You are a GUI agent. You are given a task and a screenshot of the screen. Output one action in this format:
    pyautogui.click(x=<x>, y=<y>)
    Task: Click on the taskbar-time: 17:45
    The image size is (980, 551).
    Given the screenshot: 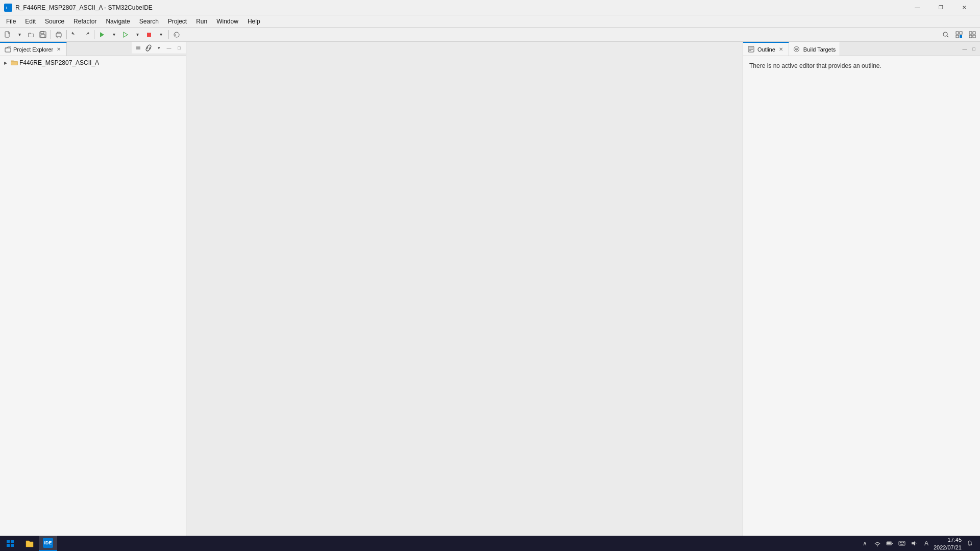 What is the action you would take?
    pyautogui.click(x=947, y=540)
    